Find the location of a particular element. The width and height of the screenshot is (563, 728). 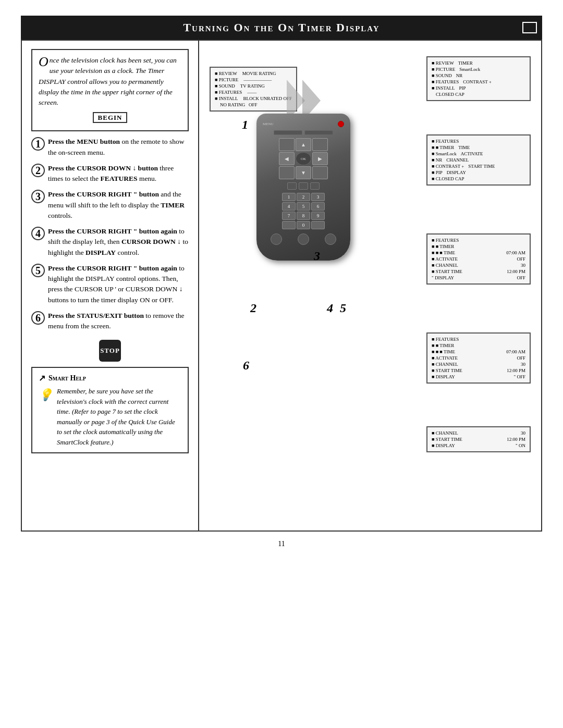

rm4-row3: ■ ■ ■ TIME07:00 AM is located at coordinates (479, 352).